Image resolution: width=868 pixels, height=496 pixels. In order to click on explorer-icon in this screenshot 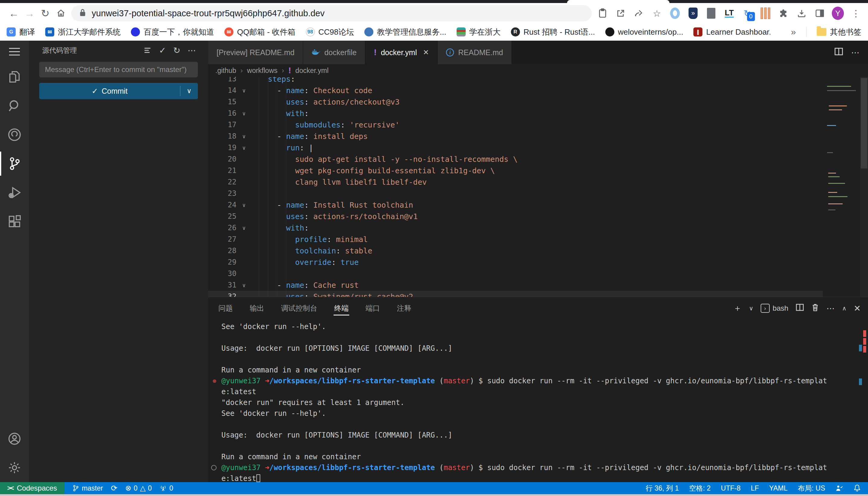, I will do `click(14, 77)`.